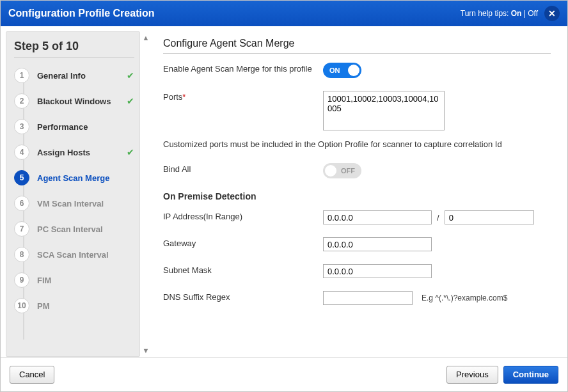  Describe the element at coordinates (22, 152) in the screenshot. I see `step-number-badge: 4` at that location.